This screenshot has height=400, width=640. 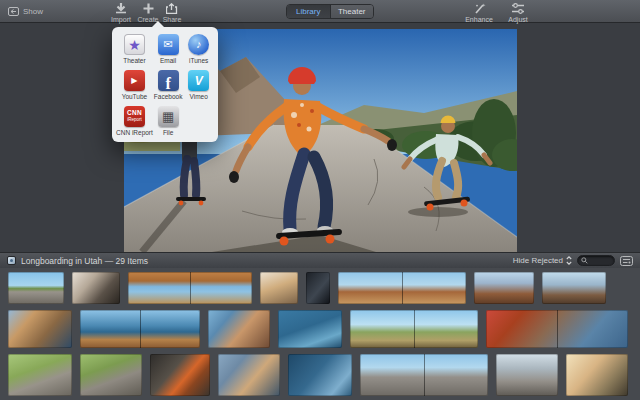 I want to click on share-item-label: Email, so click(x=168, y=60).